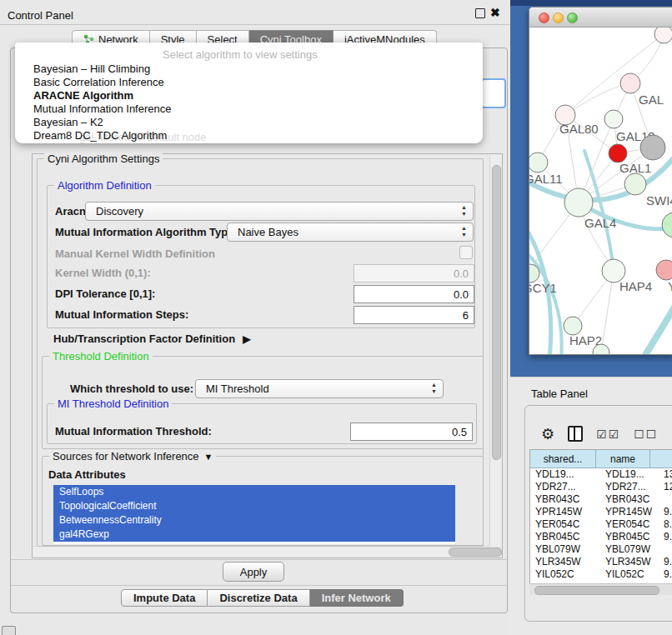  What do you see at coordinates (248, 109) in the screenshot?
I see `algorithm-option-mutual-information-inference: Mutual Information Inference` at bounding box center [248, 109].